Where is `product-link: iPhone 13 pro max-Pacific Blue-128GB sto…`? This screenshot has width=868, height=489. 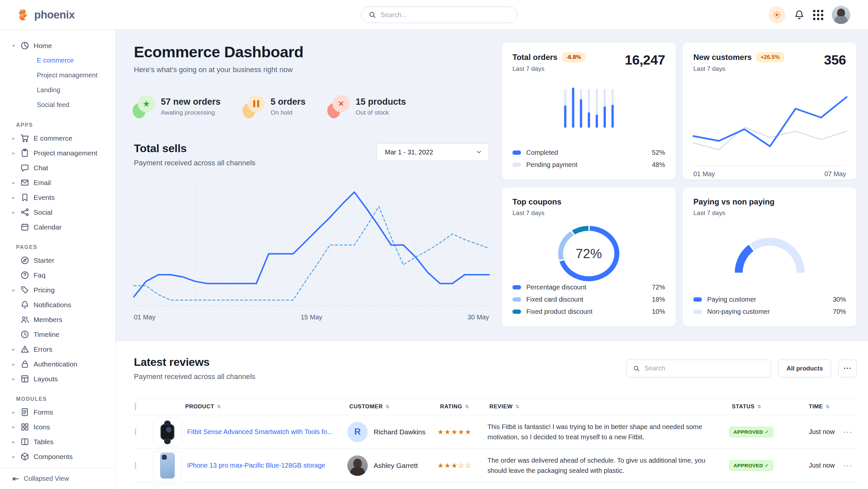 product-link: iPhone 13 pro max-Pacific Blue-128GB sto… is located at coordinates (256, 465).